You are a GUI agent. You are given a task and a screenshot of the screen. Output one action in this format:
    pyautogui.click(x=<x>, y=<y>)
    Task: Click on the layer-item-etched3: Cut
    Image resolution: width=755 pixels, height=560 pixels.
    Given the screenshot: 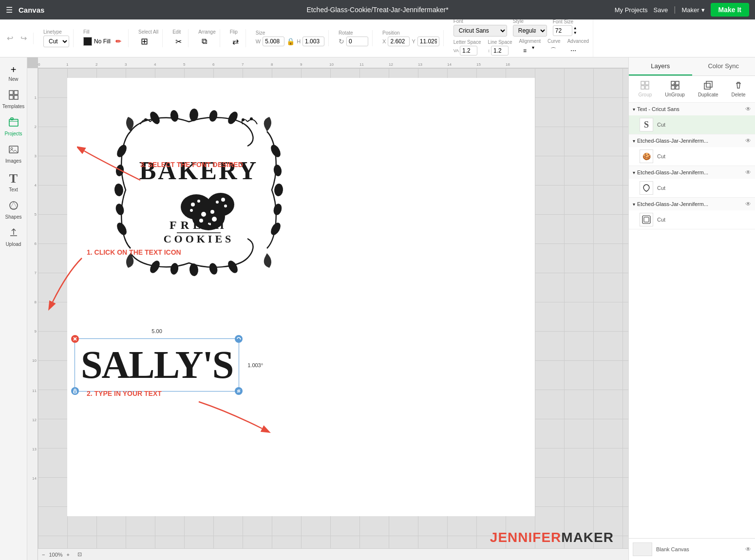 What is the action you would take?
    pyautogui.click(x=692, y=220)
    